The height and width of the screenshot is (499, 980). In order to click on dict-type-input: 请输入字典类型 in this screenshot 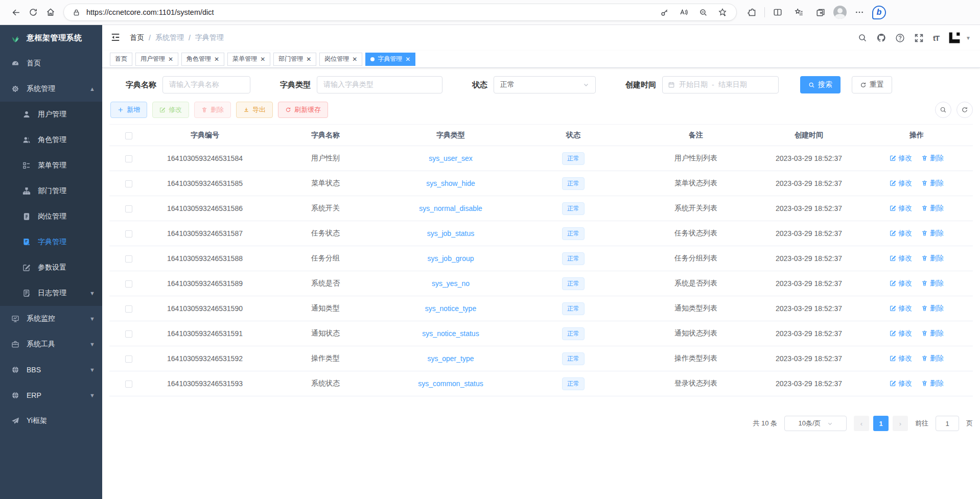, I will do `click(380, 85)`.